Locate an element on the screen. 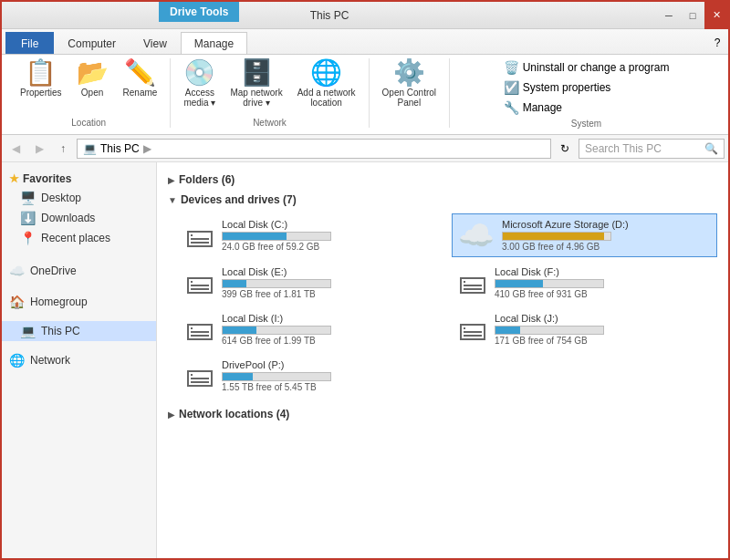 This screenshot has height=560, width=730. access-media-button: 💿 Accessmedia ▾ is located at coordinates (199, 84).